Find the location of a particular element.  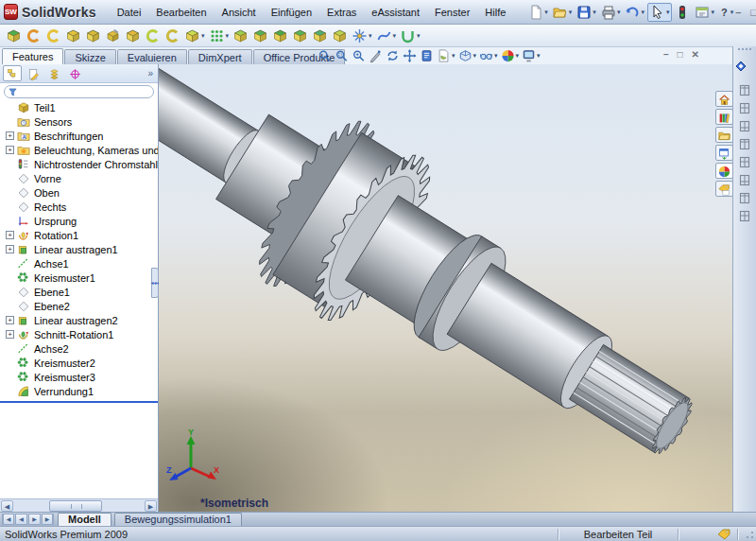

tab-skizze: Skizze is located at coordinates (90, 57).